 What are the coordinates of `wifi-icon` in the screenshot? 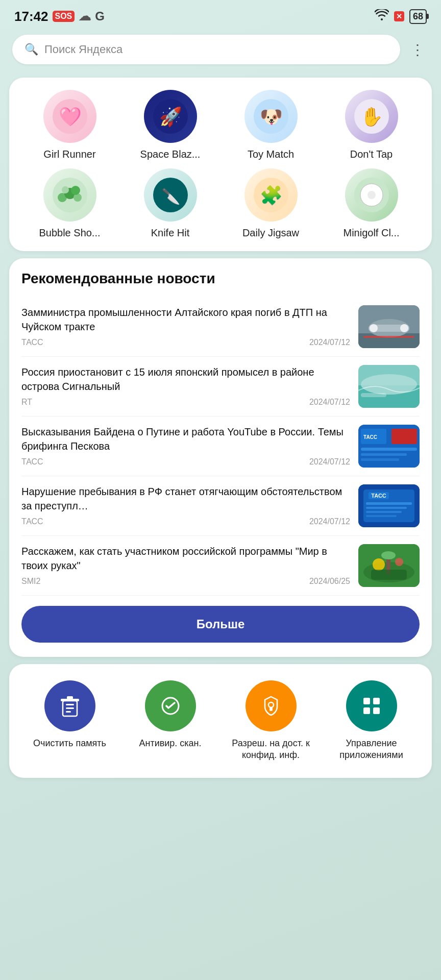 It's located at (382, 16).